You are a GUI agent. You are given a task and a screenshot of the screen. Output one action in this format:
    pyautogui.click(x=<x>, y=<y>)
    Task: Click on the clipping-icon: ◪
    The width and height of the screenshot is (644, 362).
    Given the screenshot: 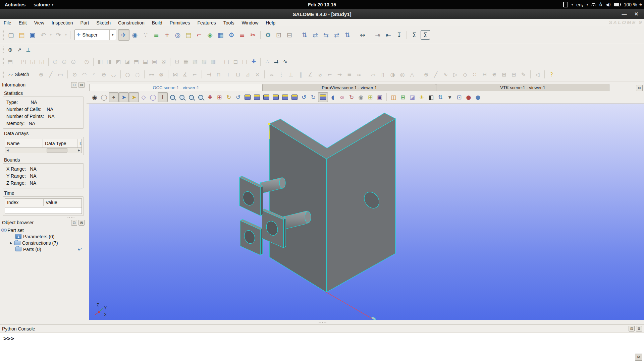 What is the action you would take?
    pyautogui.click(x=412, y=97)
    